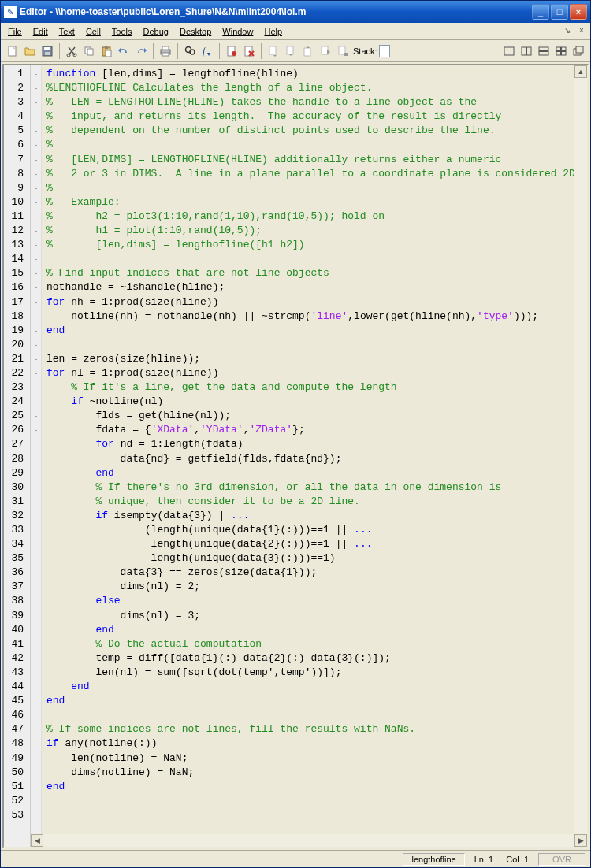  What do you see at coordinates (273, 51) in the screenshot?
I see `step-button` at bounding box center [273, 51].